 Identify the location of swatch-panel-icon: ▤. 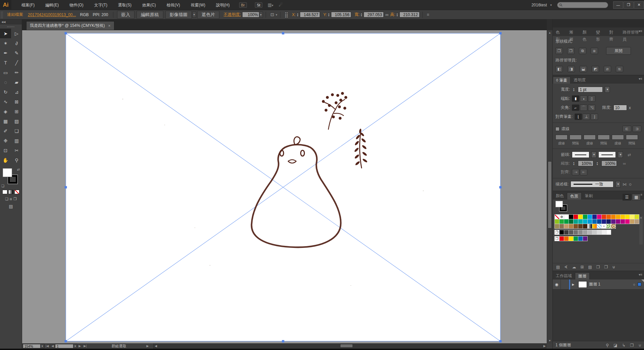
(558, 267).